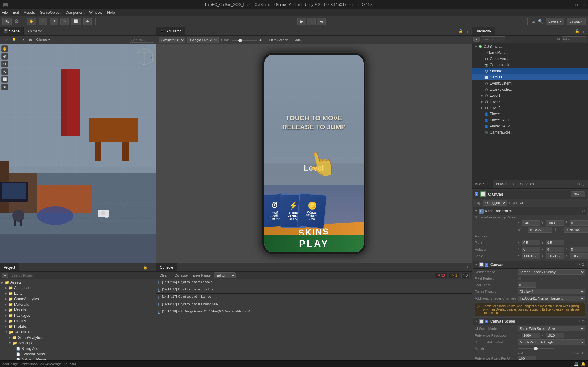 The image size is (588, 367). I want to click on console-errorpause-btn: Error Pause, so click(202, 275).